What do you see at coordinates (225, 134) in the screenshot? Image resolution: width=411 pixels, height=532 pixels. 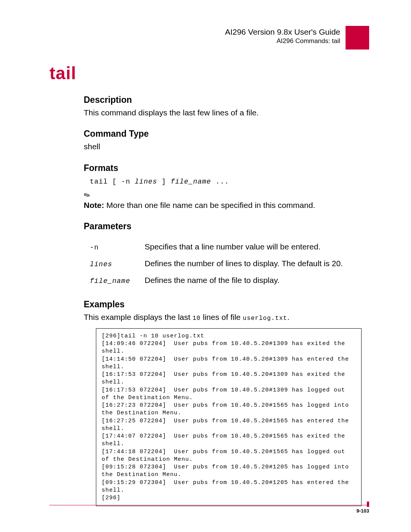 I see `heading-command-type: Command Type` at bounding box center [225, 134].